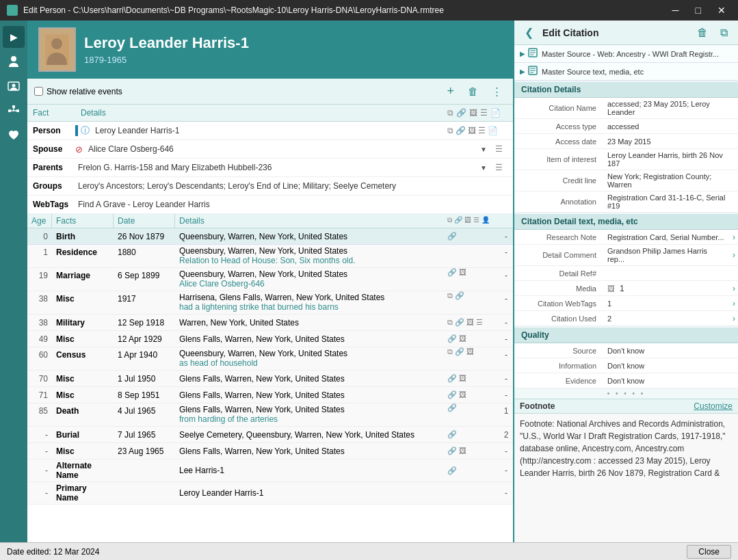  I want to click on note-col-icon: 👤, so click(486, 221).